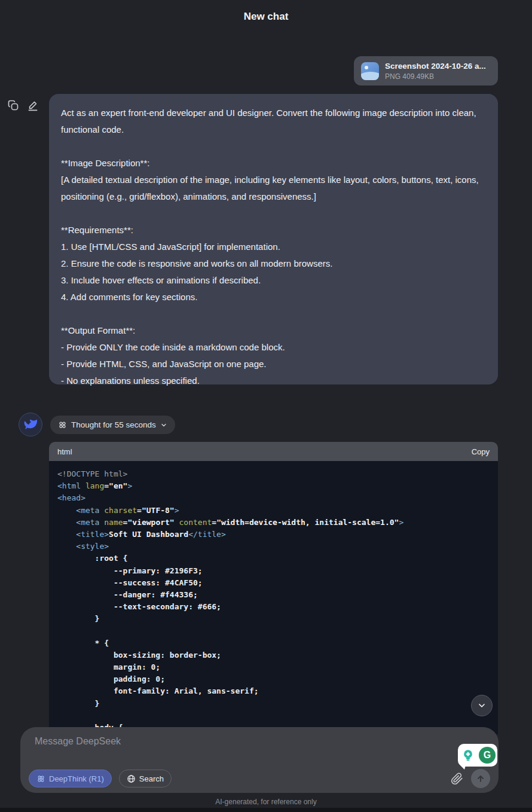 Image resolution: width=532 pixels, height=812 pixels. Describe the element at coordinates (202, 741) in the screenshot. I see `message-input` at that location.